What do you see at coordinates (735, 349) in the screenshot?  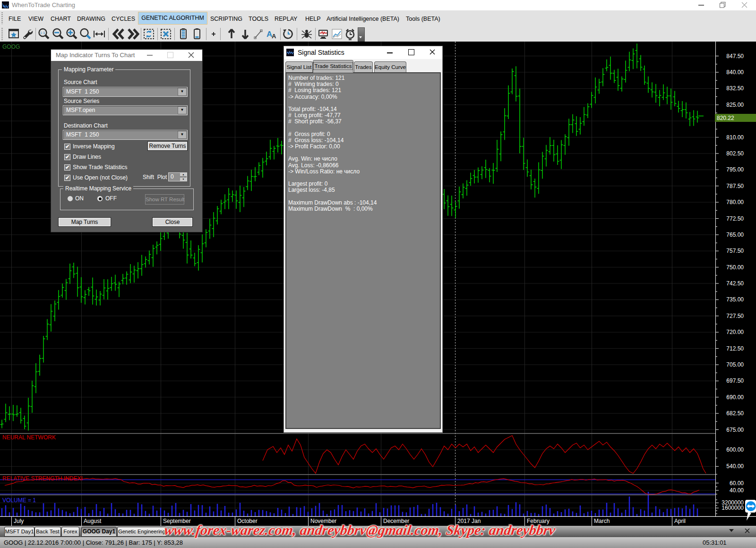 I see `svg-text: 712.50` at bounding box center [735, 349].